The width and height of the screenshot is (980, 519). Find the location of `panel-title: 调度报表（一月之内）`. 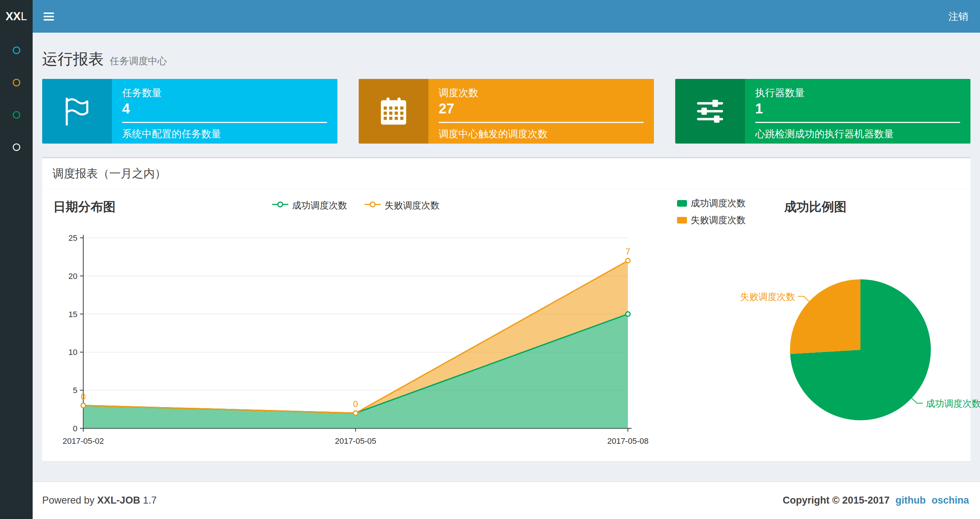

panel-title: 调度报表（一月之内） is located at coordinates (506, 174).